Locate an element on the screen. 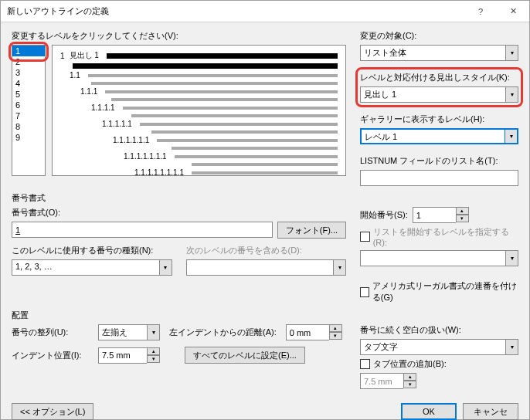 The image size is (530, 420). level-item: 8 is located at coordinates (29, 127).